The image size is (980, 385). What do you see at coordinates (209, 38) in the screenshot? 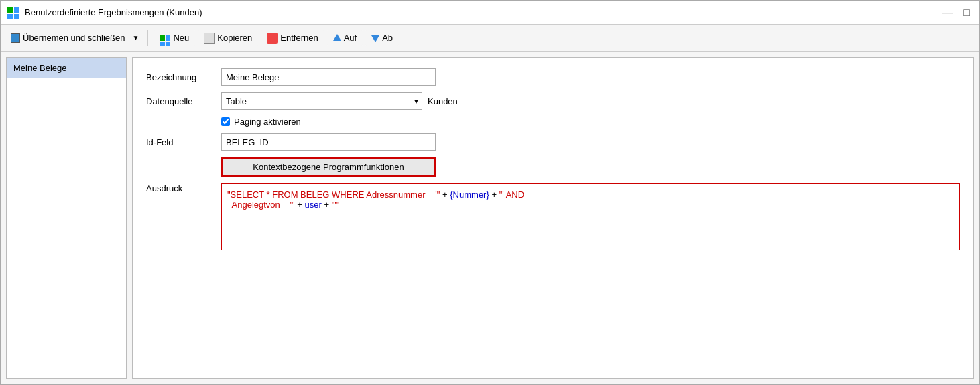
I see `copy-icon` at bounding box center [209, 38].